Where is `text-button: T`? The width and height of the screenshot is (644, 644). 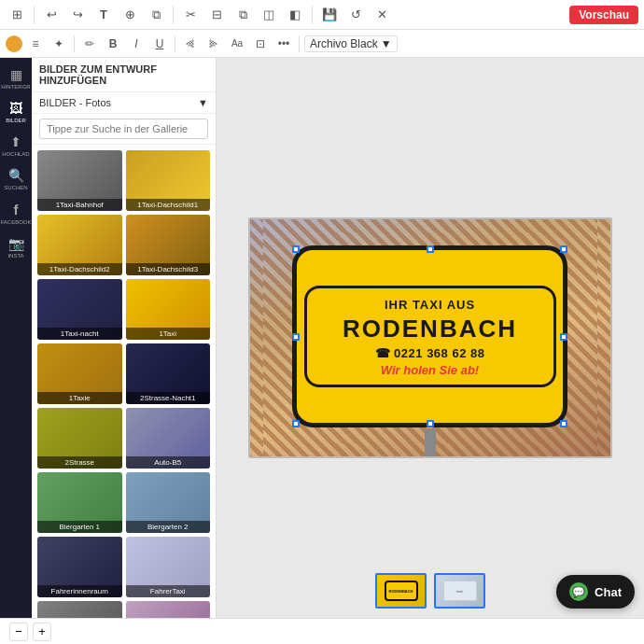 text-button: T is located at coordinates (104, 15).